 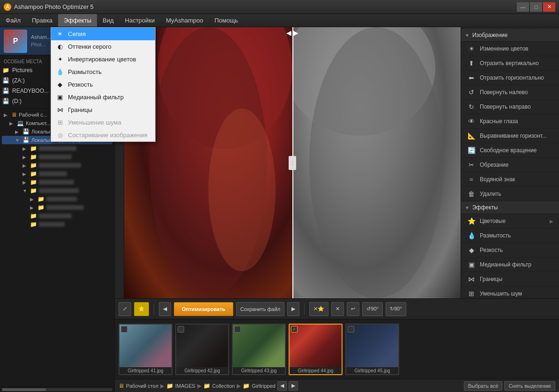 I want to click on film-item-42: Girltripped 42.jpg, so click(x=202, y=349).